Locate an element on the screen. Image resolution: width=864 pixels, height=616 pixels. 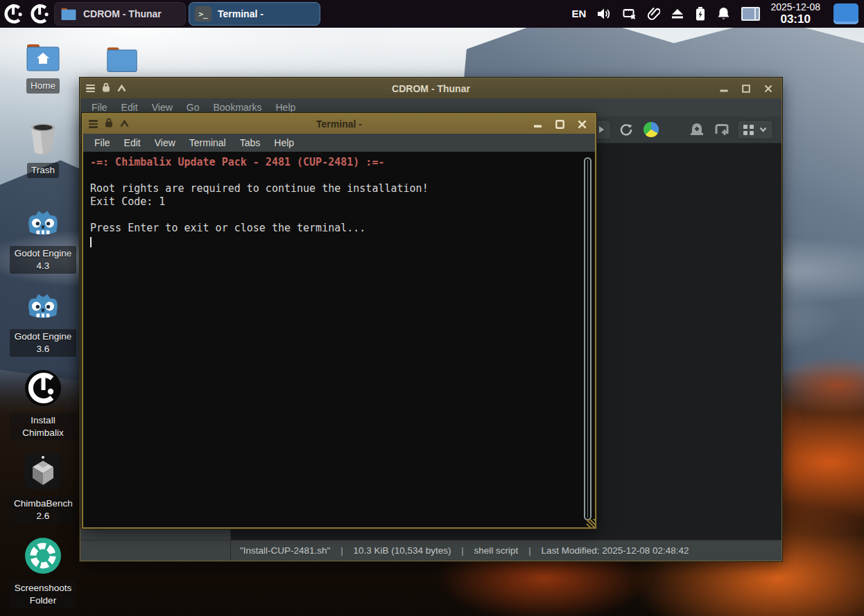
menu-terminal: Terminal is located at coordinates (208, 143).